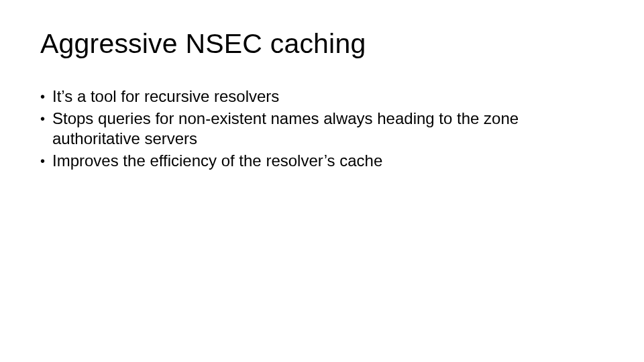  Describe the element at coordinates (322, 129) in the screenshot. I see `list-item: • Stops queries for non-existent names a…` at that location.